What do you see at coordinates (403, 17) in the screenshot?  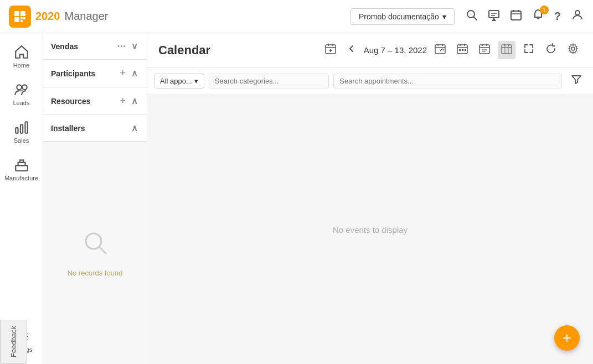 I see `workspace-selector: Promob documentação ▾` at bounding box center [403, 17].